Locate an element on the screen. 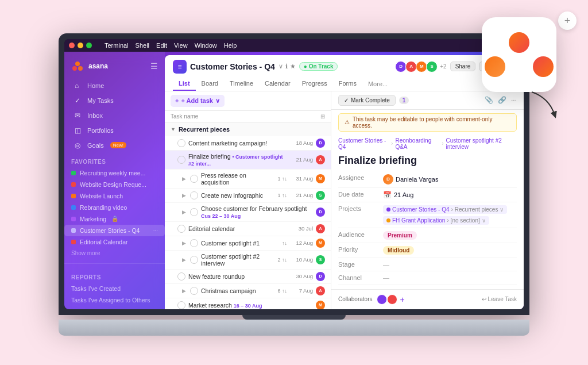 This screenshot has height=365, width=588. task-expand-icon-4: ▶ is located at coordinates (184, 243).